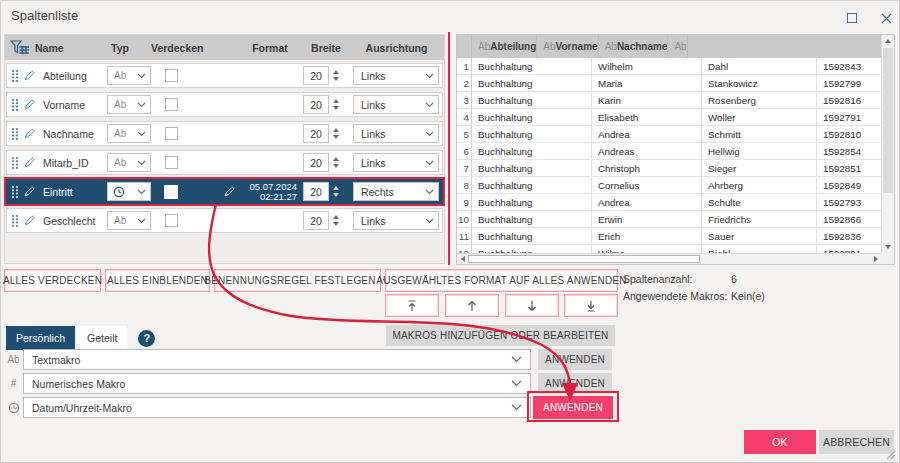 The height and width of the screenshot is (463, 900). I want to click on alles-einblenden-button: ALLES EINBLENDEN, so click(158, 280).